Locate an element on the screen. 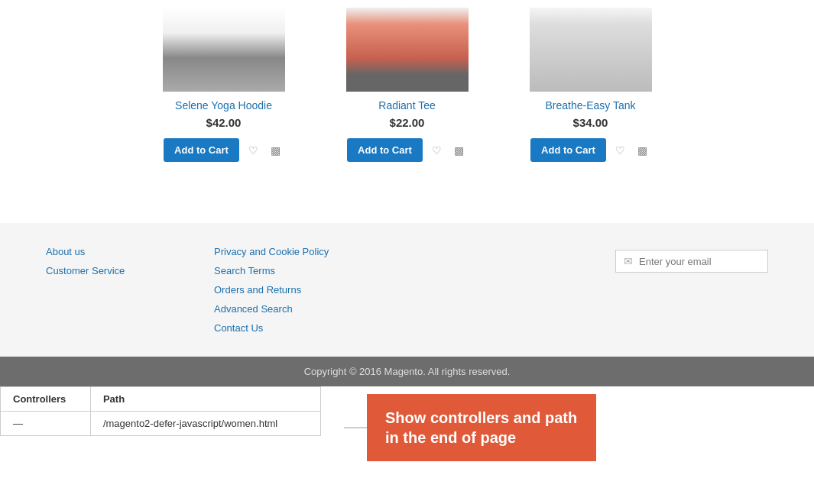 The height and width of the screenshot is (504, 814). product-actions-1: Add to Cart ♡ ▩ is located at coordinates (223, 150).